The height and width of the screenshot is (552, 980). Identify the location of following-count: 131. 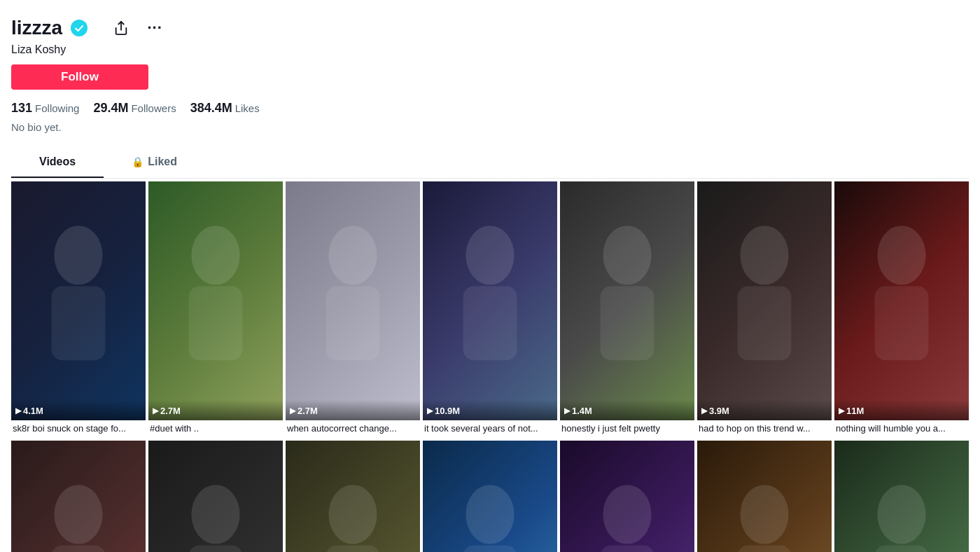
(22, 108).